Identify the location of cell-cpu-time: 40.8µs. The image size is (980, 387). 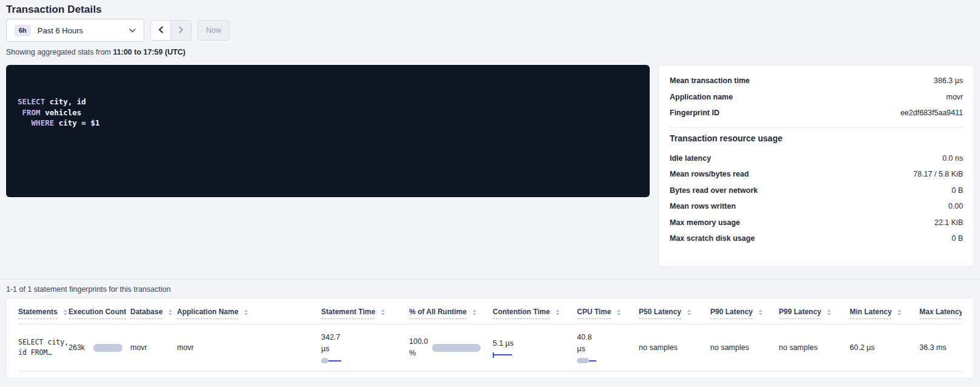
(608, 348).